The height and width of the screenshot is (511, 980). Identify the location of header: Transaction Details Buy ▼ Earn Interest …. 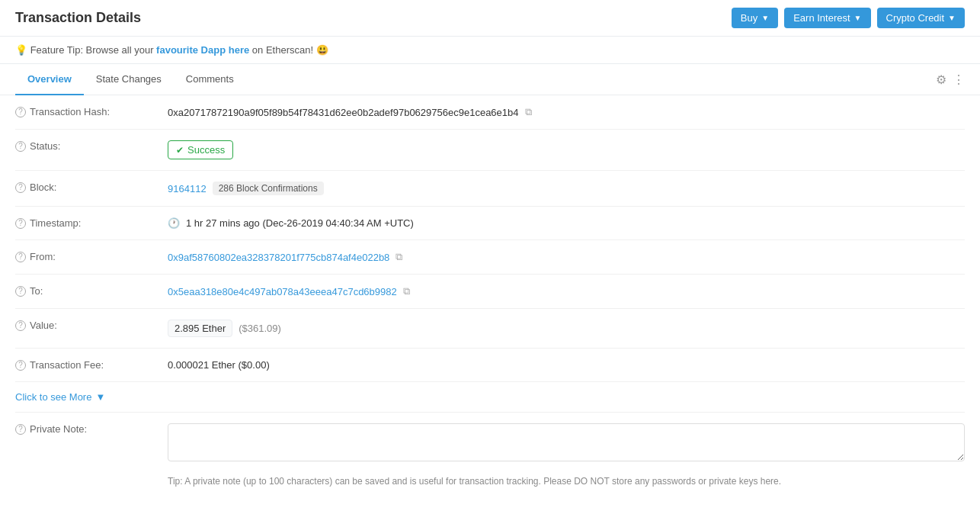
(490, 18).